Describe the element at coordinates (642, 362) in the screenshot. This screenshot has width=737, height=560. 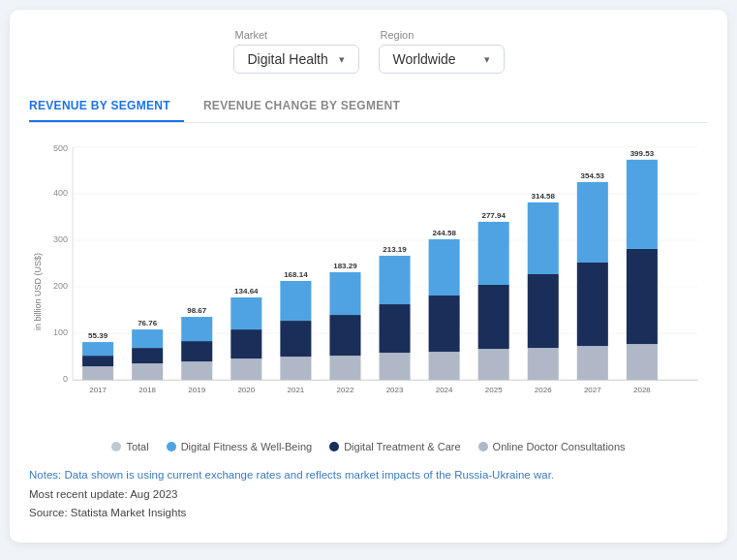
I see `bar-2028-online` at that location.